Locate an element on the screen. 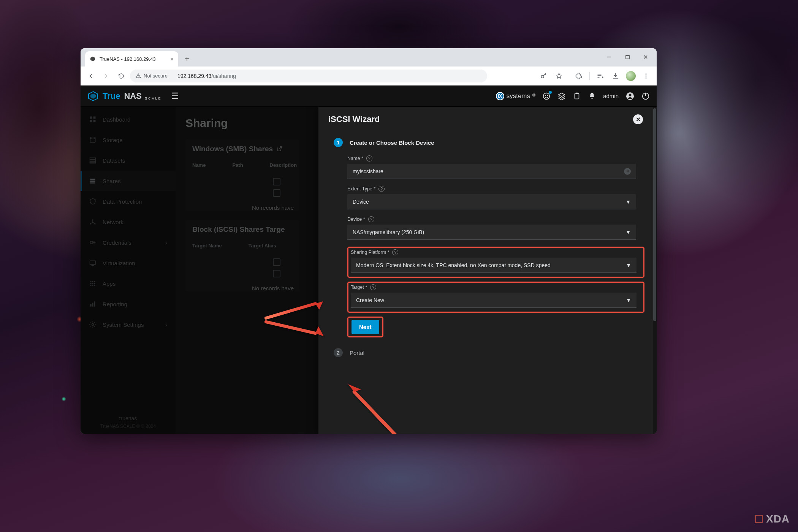 The height and width of the screenshot is (532, 798). bookmark-star-icon is located at coordinates (559, 76).